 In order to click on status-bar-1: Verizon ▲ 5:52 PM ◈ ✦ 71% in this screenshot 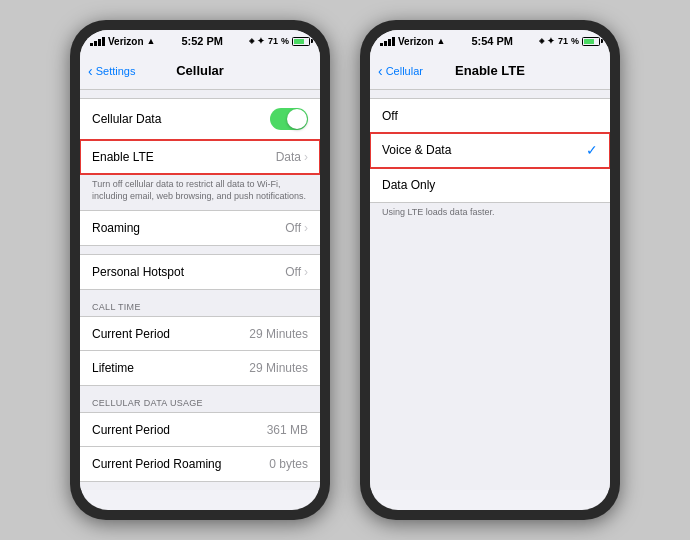, I will do `click(200, 41)`.